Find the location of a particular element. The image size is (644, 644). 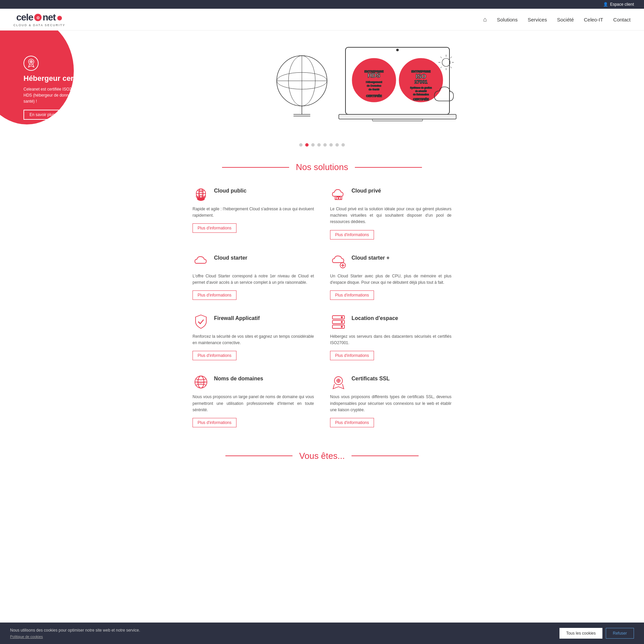

card-firewall: Firewall Applicatif Renforcez la sécurit… is located at coordinates (253, 337).